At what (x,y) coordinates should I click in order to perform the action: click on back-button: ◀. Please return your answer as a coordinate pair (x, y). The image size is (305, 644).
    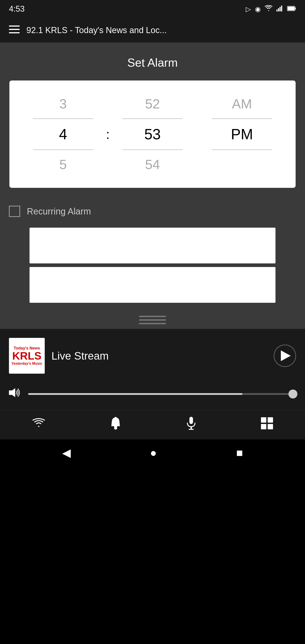
    Looking at the image, I should click on (66, 453).